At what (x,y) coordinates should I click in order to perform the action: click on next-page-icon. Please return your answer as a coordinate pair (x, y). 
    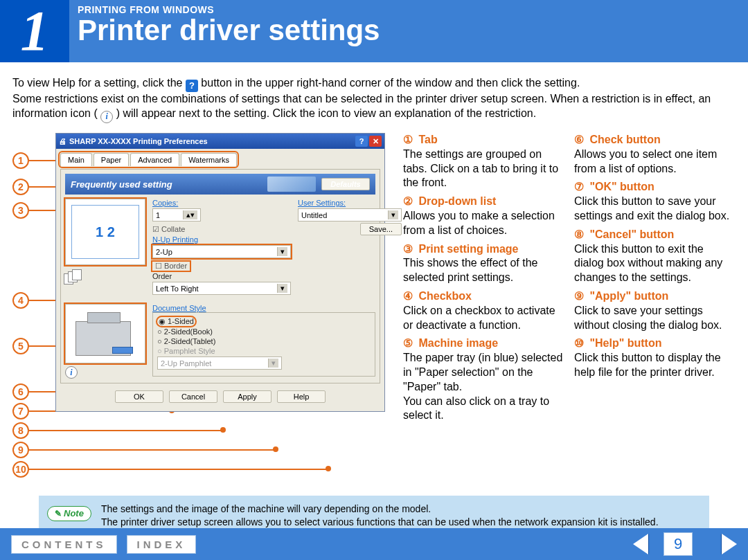
    Looking at the image, I should click on (729, 544).